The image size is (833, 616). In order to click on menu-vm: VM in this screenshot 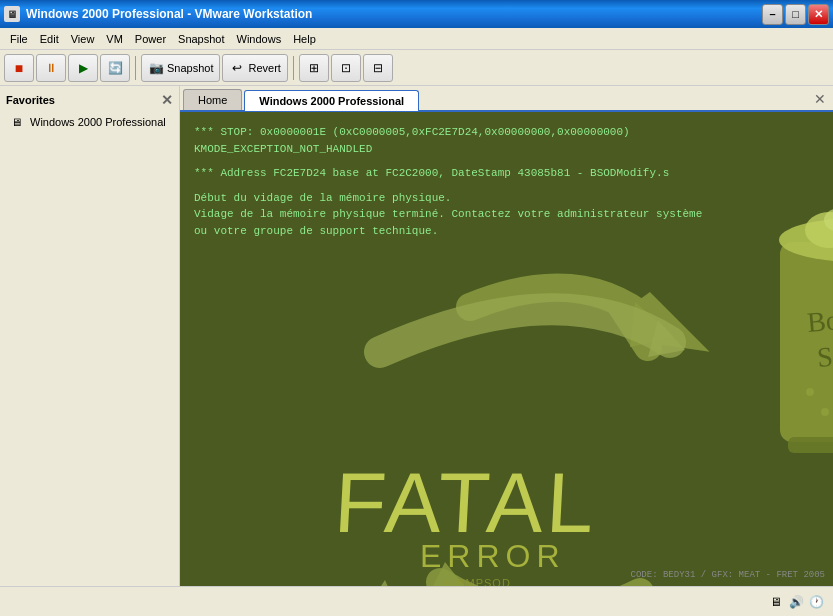, I will do `click(114, 39)`.